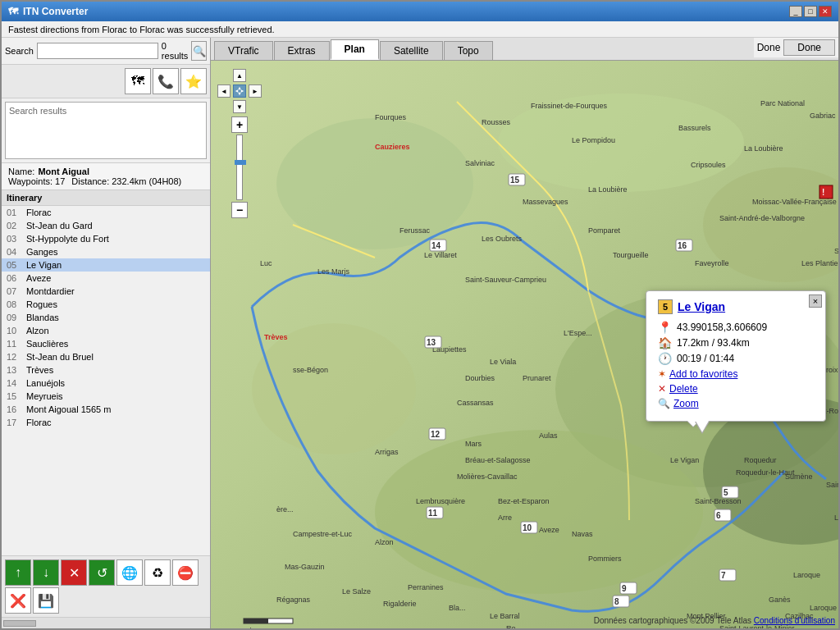  What do you see at coordinates (106, 370) in the screenshot?
I see `waypoint-item: 13Trèves` at bounding box center [106, 370].